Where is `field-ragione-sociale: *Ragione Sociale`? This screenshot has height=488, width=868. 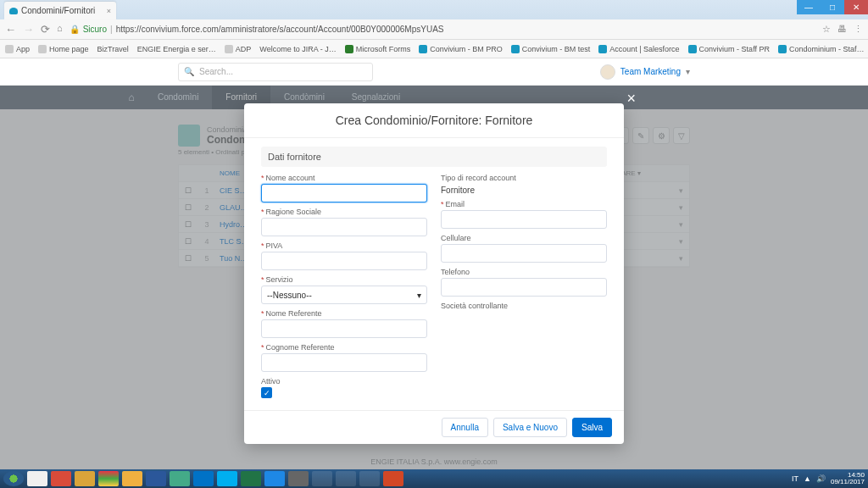
field-ragione-sociale: *Ragione Sociale is located at coordinates (344, 222).